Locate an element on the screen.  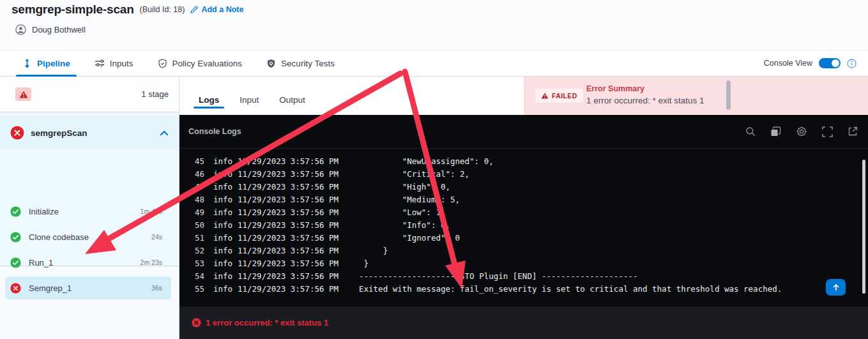
log-line-52: 52info11/29/2023 3:57:56 PM } is located at coordinates (524, 251).